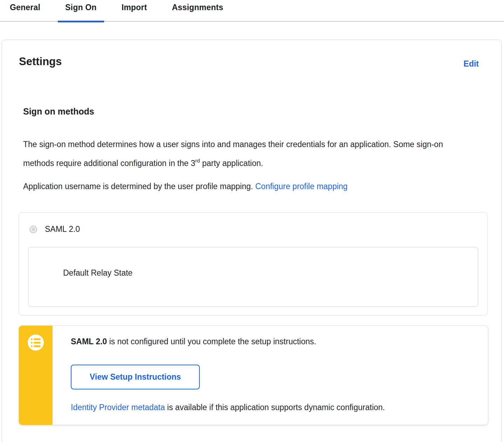 The image size is (504, 442). Describe the element at coordinates (241, 154) in the screenshot. I see `sign-on-description: The sign-on method determines how a user…` at that location.